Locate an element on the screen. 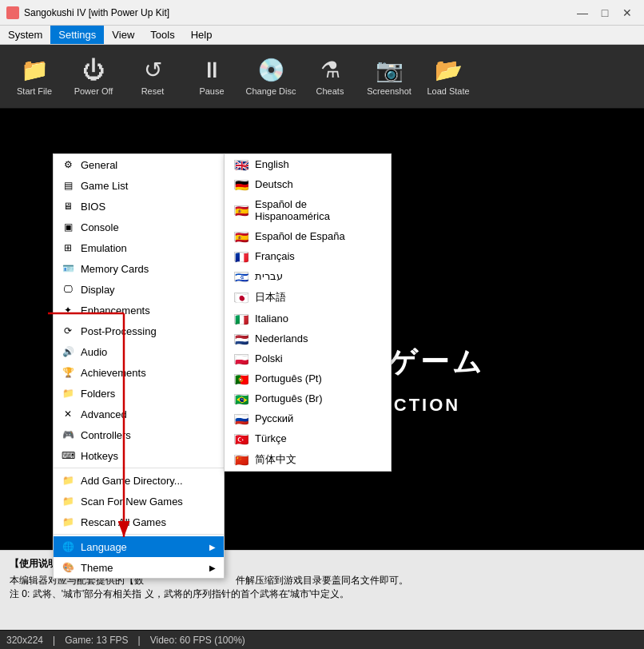 The image size is (644, 649). menu-language: 🌐 Language ▶ is located at coordinates (139, 547).